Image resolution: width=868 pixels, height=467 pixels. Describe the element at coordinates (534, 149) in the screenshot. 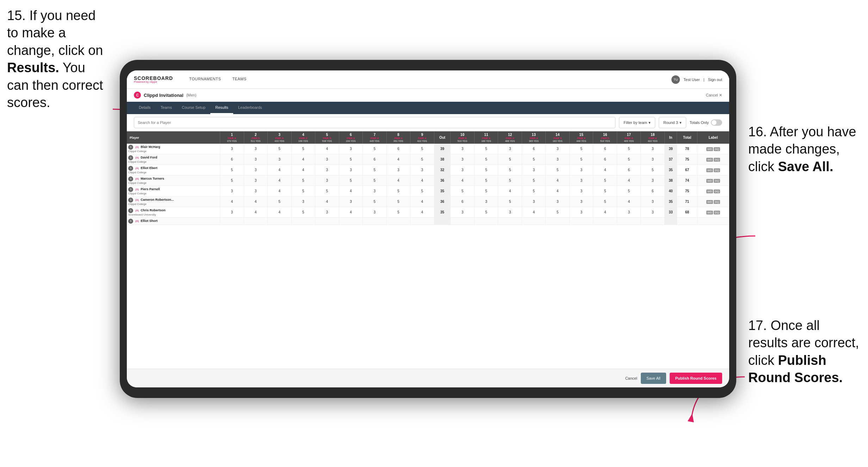

I see `score-hole-13: 6` at that location.